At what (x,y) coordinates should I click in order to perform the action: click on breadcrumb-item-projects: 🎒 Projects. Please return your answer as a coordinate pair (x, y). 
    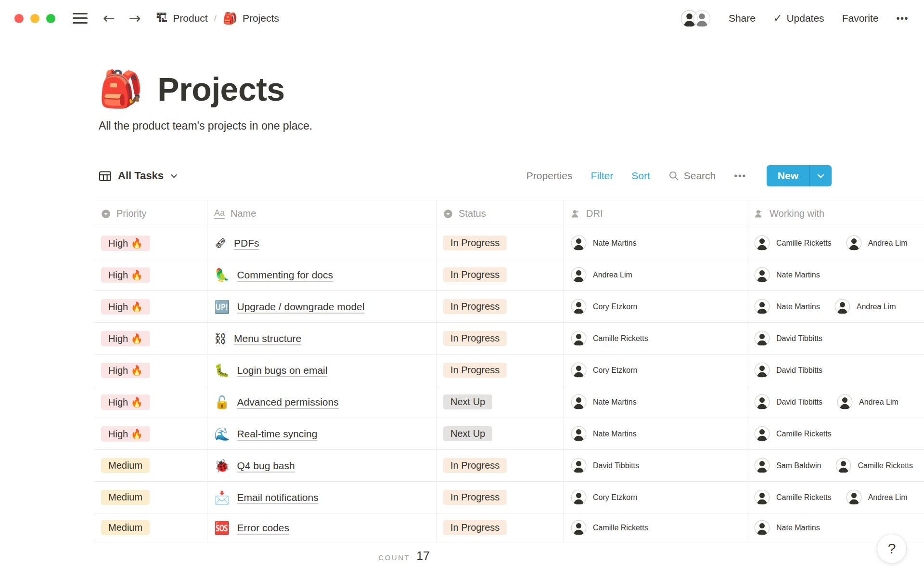
    Looking at the image, I should click on (251, 18).